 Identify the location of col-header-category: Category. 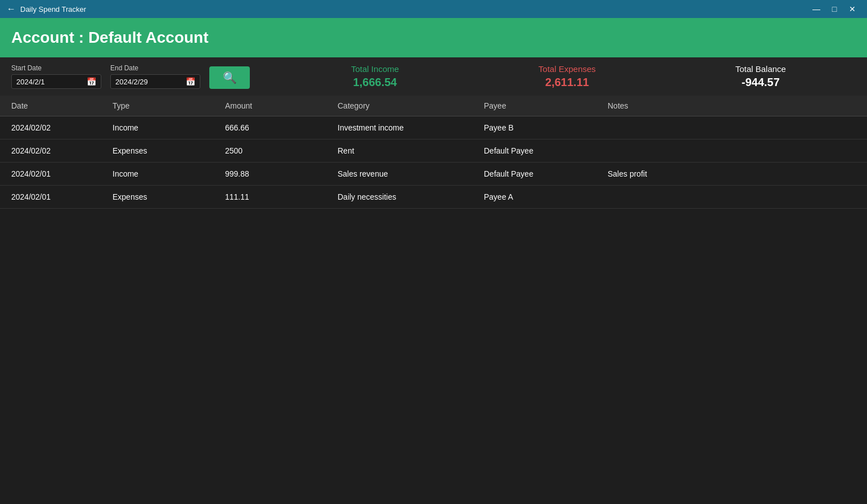
(399, 106).